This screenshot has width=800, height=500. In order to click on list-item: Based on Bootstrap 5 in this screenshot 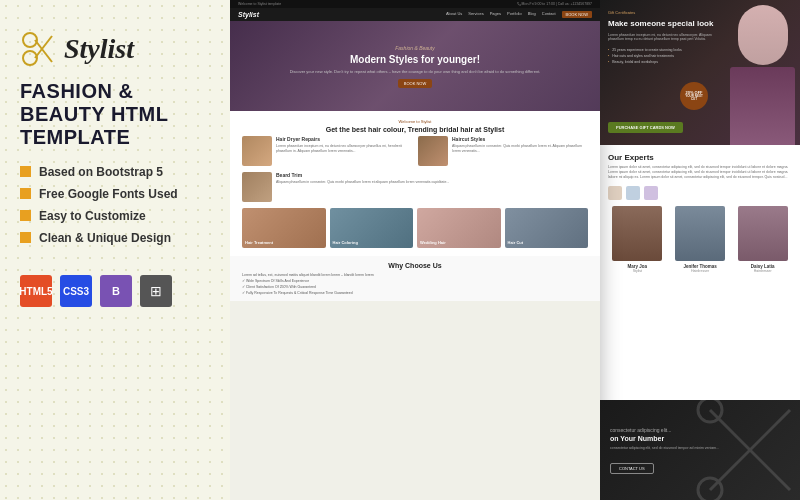, I will do `click(115, 172)`.